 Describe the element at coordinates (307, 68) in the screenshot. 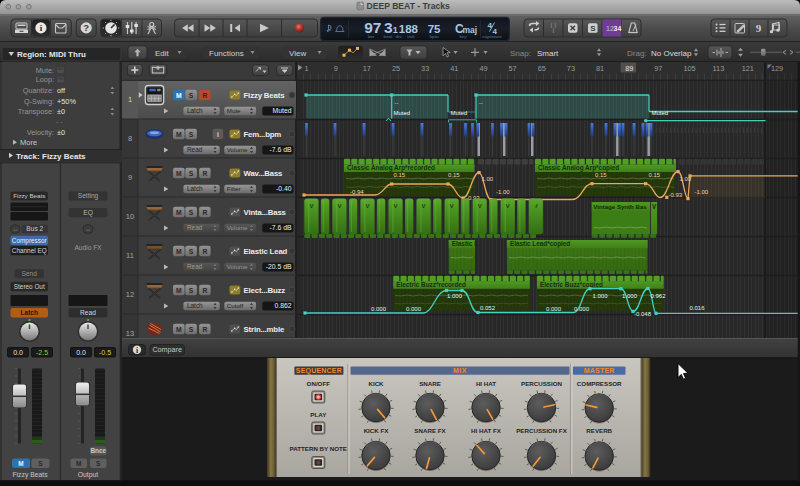

I see `svg-text: 1` at that location.